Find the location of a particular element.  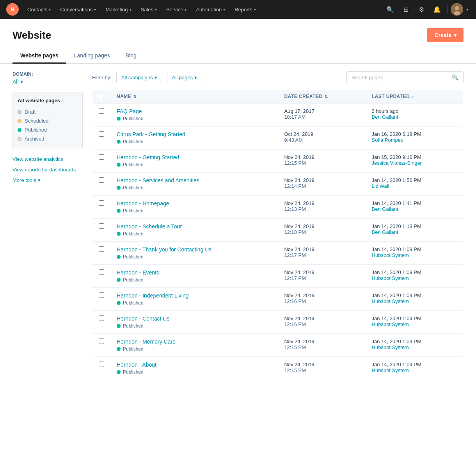

account-chevron: ▾ is located at coordinates (467, 9).